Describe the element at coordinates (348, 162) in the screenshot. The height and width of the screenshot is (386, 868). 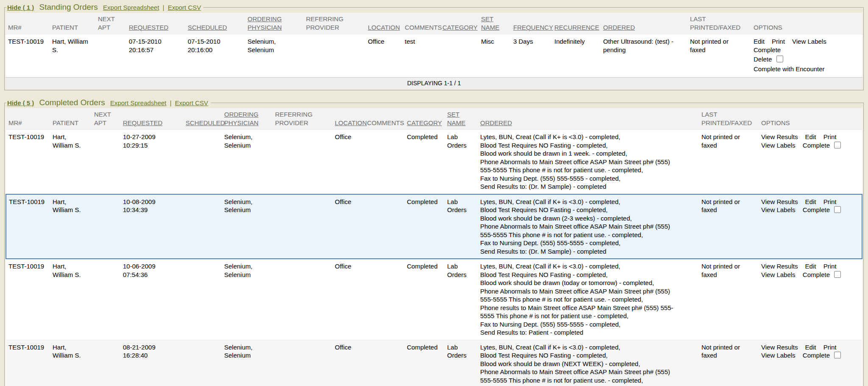
I see `location-cell: Office` at that location.